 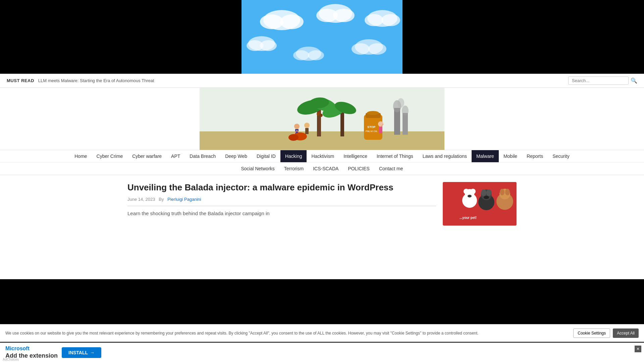 I want to click on svg-text: STOP, so click(x=371, y=127).